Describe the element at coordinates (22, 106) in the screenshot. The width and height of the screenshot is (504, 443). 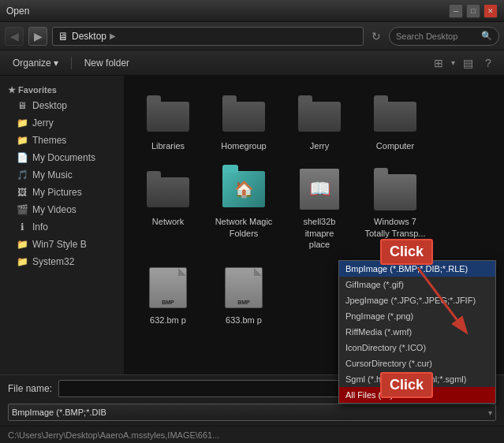
I see `desktop-icon: 🖥` at that location.